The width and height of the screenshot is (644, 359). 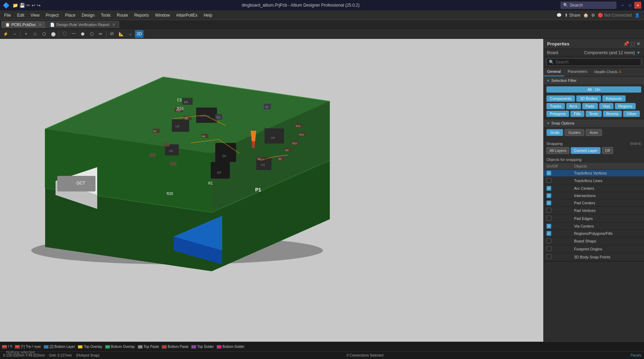 I want to click on menu-design: Design, so click(x=88, y=15).